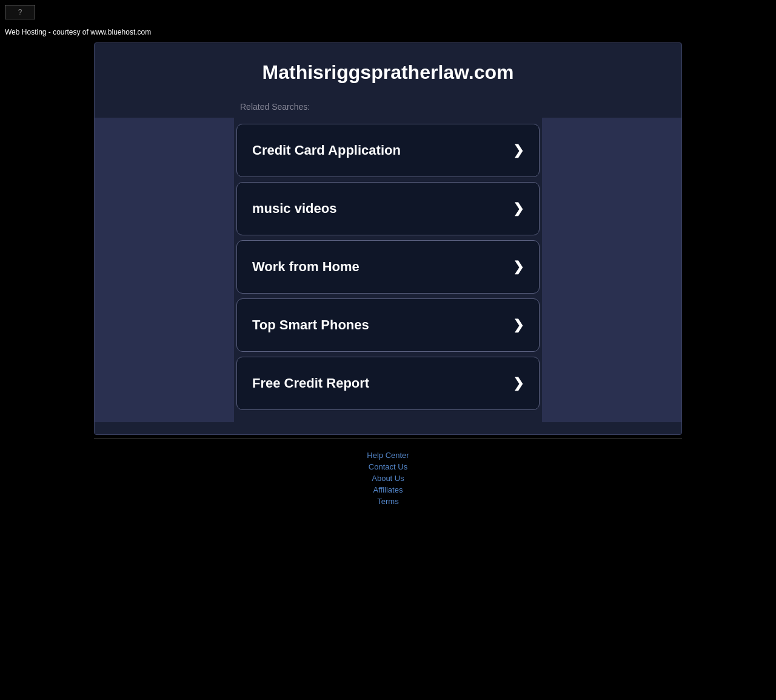 This screenshot has height=700, width=776. I want to click on search-item: music videos❯, so click(388, 209).